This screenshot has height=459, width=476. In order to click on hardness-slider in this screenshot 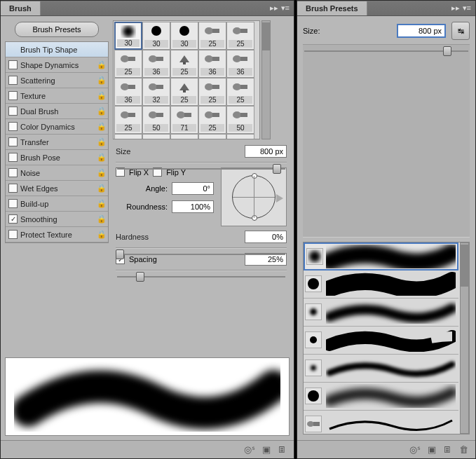, I will do `click(201, 248)`.